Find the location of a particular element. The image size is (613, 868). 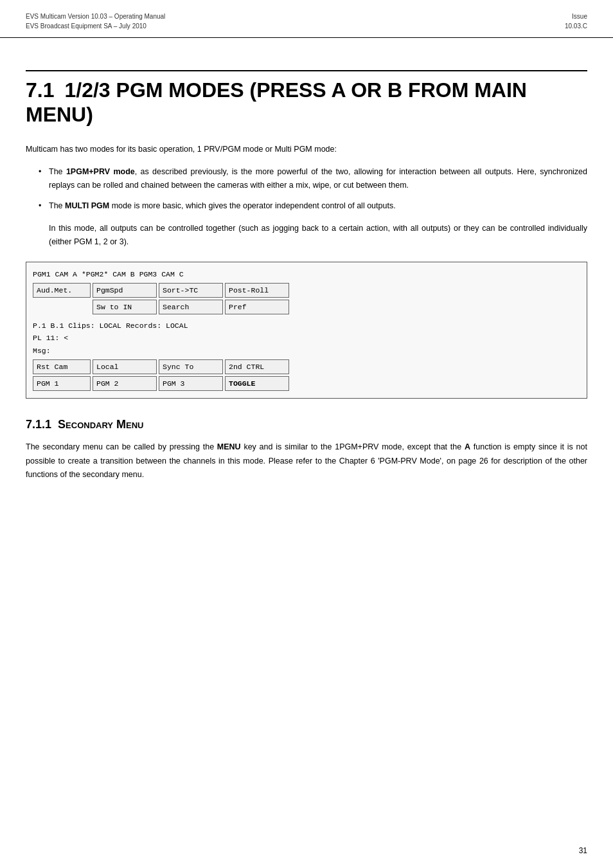

terminal-cell-pref: Pref is located at coordinates (257, 307).